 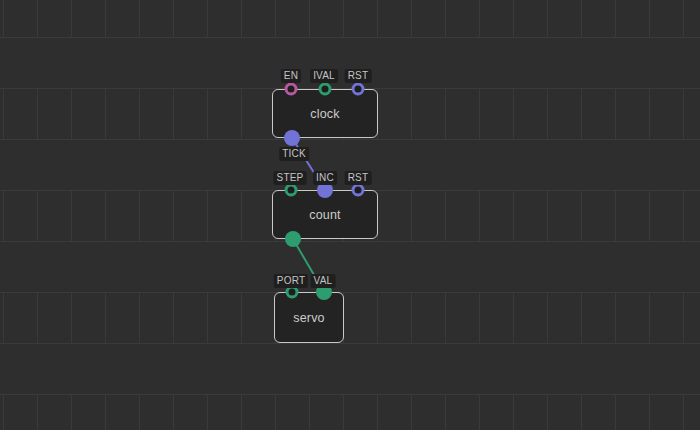 I want to click on pin-count-out, so click(x=293, y=239).